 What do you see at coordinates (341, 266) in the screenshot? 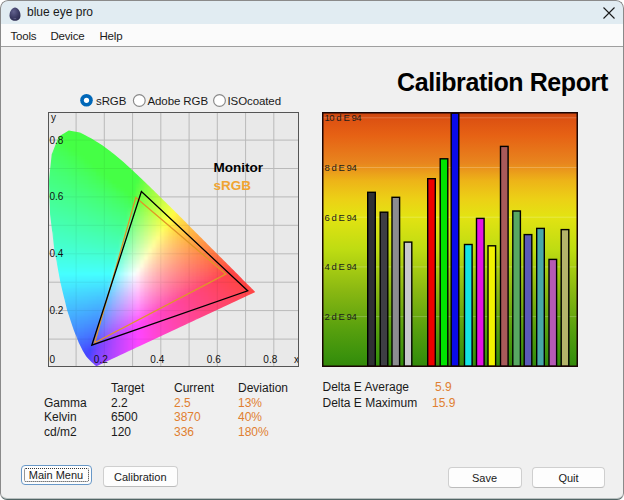
I see `svg-text: 4 d E 94` at bounding box center [341, 266].